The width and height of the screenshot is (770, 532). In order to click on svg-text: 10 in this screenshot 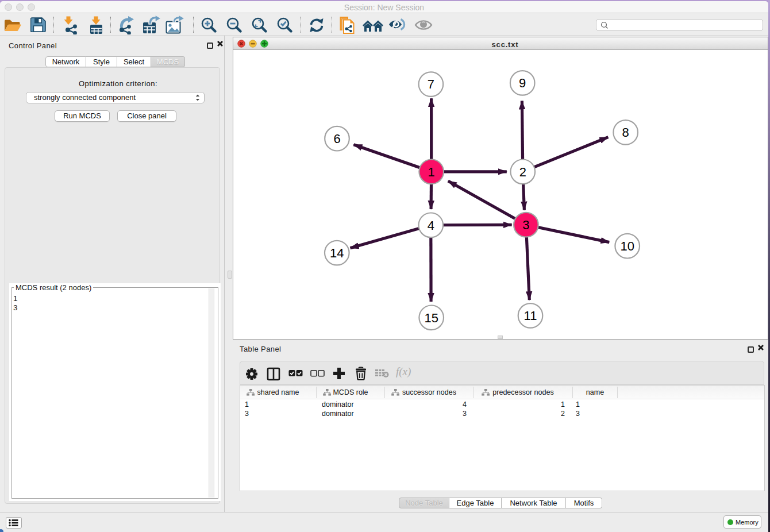, I will do `click(627, 246)`.